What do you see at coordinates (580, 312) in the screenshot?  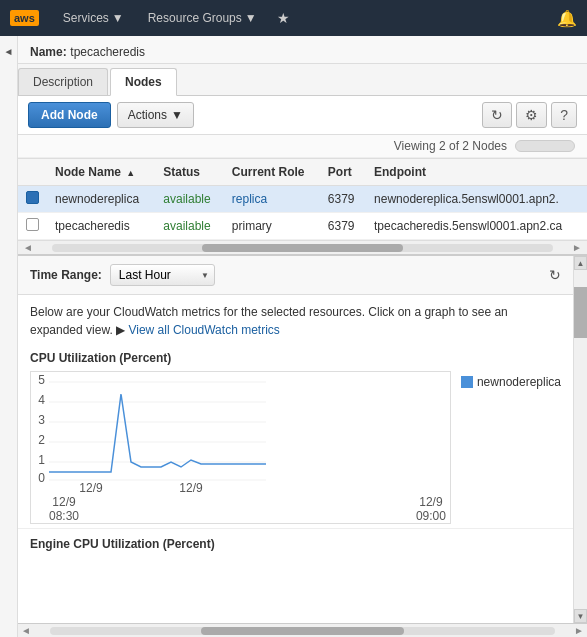 I see `scrollbar-thumb` at bounding box center [580, 312].